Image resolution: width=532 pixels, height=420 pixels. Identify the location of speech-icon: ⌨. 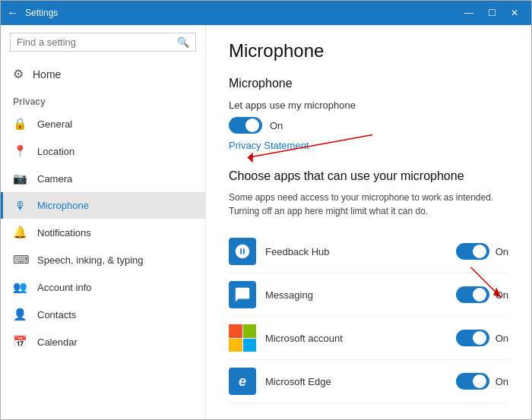
(20, 260).